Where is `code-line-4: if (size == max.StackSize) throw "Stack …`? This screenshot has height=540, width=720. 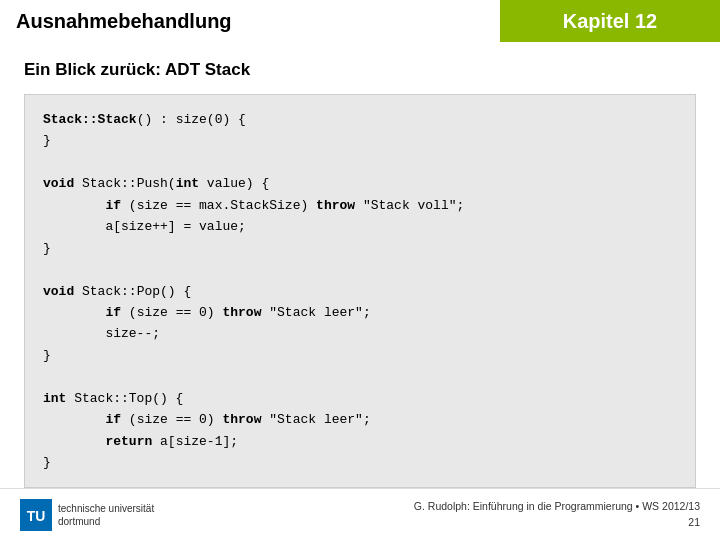 code-line-4: if (size == max.StackSize) throw "Stack … is located at coordinates (254, 206).